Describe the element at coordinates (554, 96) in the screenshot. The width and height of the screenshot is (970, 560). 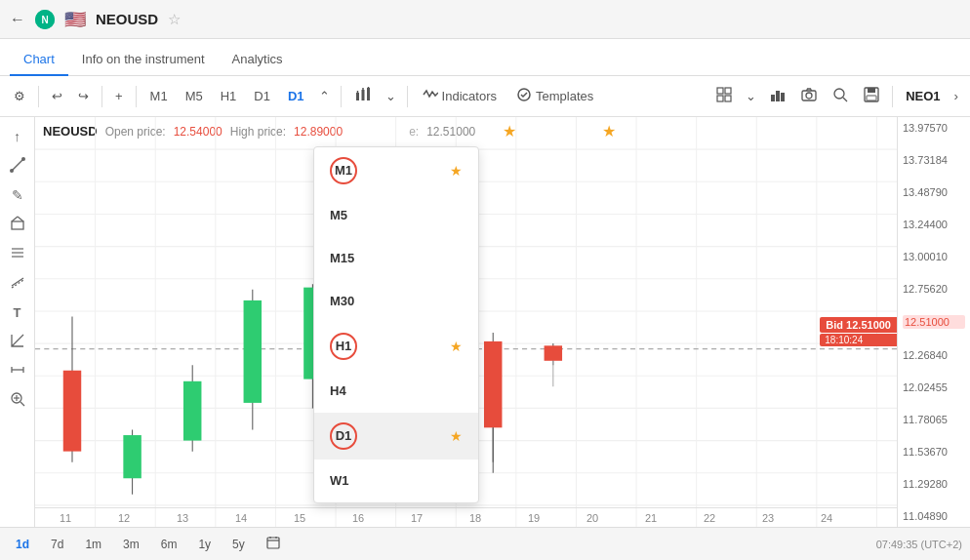
I see `templates-button: Templates` at that location.